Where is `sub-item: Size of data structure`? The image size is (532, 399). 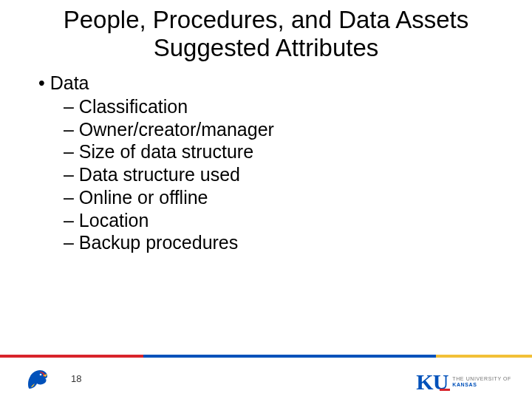
sub-item: Size of data structure is located at coordinates (283, 152).